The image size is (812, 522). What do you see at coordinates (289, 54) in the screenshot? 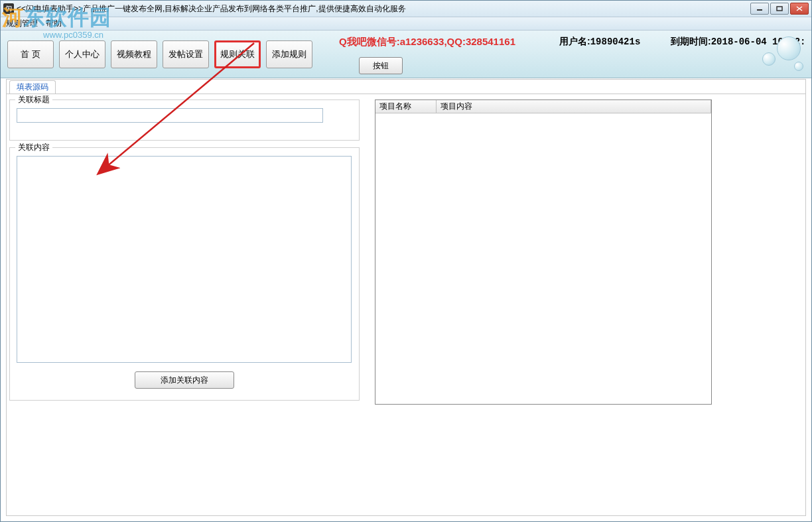
I see `add-rule-button: 添加规则` at bounding box center [289, 54].